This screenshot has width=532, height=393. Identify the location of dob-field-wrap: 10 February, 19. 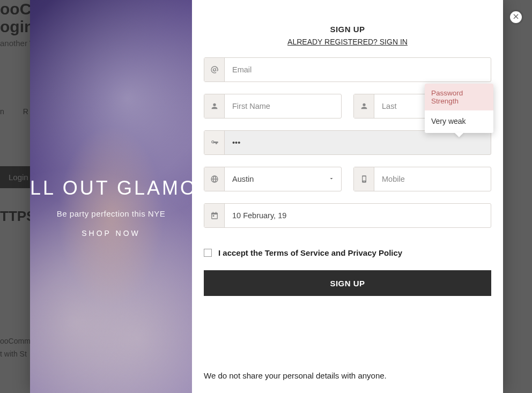
(348, 216).